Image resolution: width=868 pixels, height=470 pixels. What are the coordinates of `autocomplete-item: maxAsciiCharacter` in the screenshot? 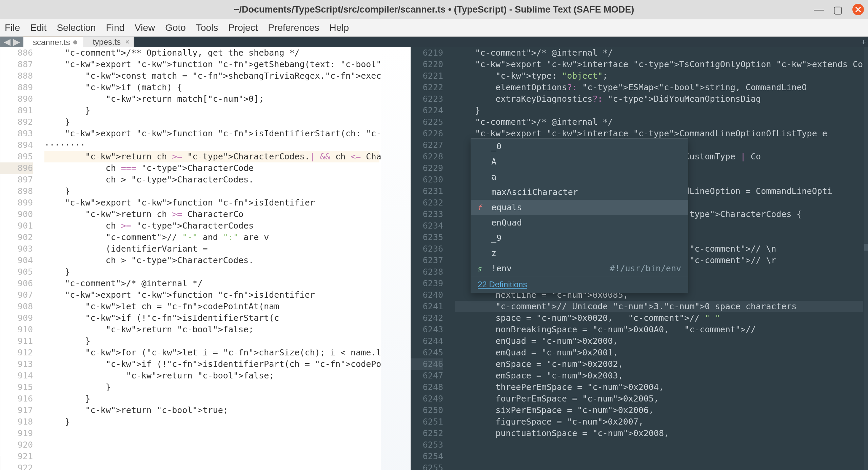 It's located at (579, 192).